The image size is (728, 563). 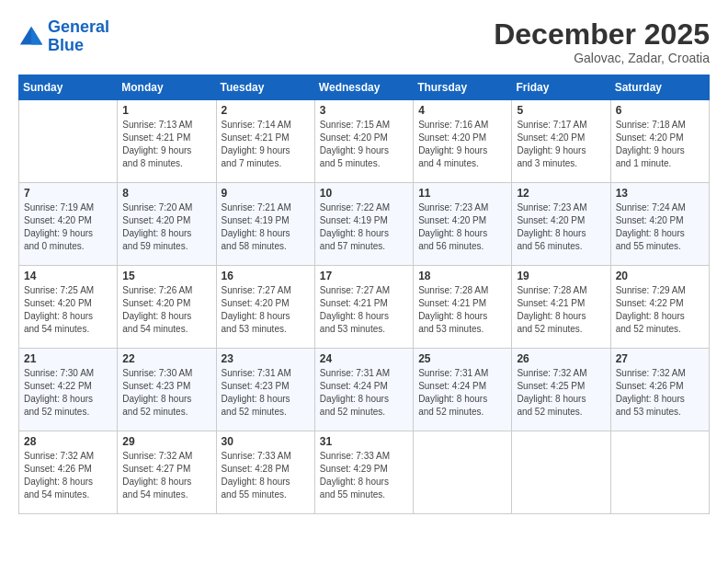 I want to click on day-info: Sunrise: 7:29 AMSunset: 4:22 PMDaylight:…, so click(x=660, y=310).